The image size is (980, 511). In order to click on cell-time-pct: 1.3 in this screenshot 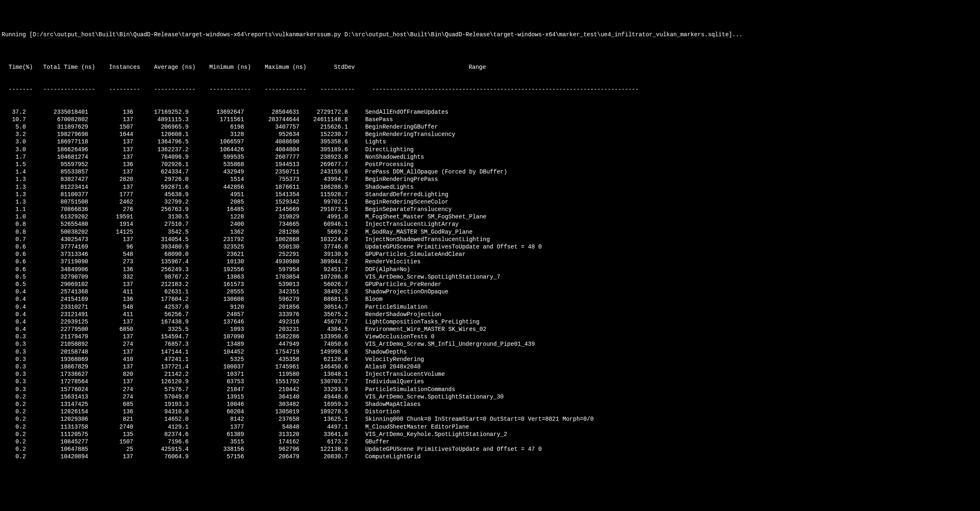, I will do `click(14, 179)`.